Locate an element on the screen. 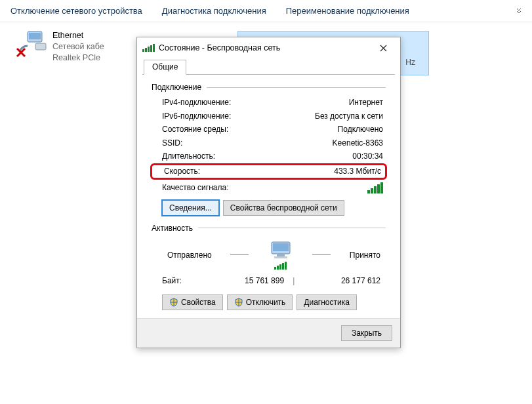  wifi-signal-icon is located at coordinates (148, 48).